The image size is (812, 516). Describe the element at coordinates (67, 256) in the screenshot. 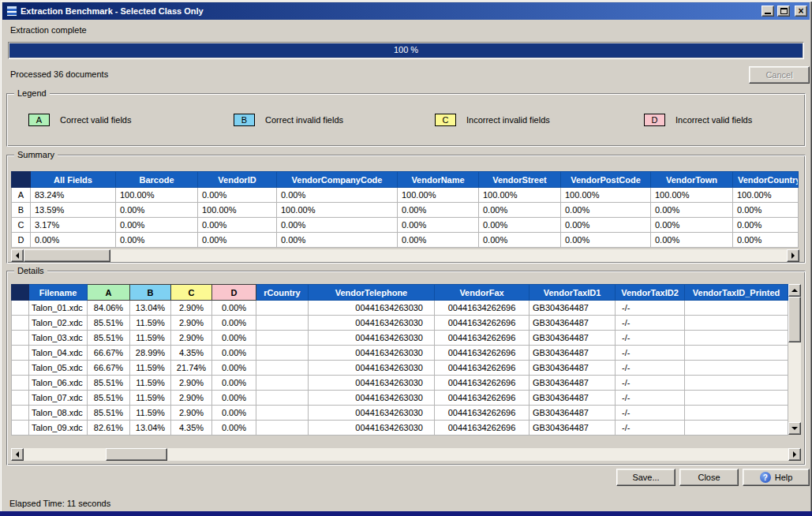

I see `summary-hscroll-thumb` at that location.